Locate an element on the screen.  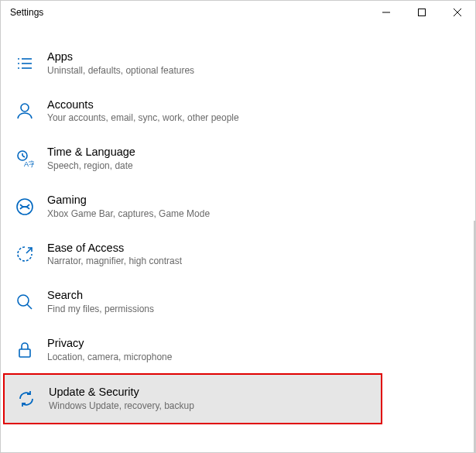
item-text: Update & Security Windows Update, recove… is located at coordinates (122, 399).